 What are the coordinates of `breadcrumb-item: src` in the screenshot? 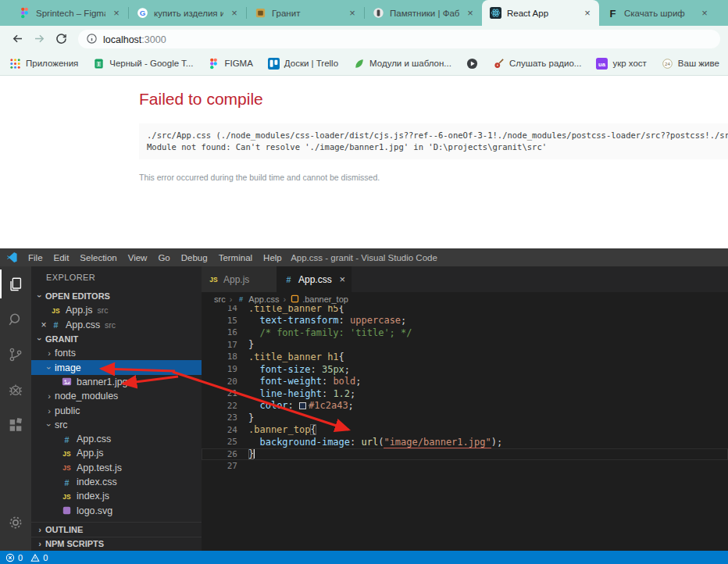 It's located at (220, 299).